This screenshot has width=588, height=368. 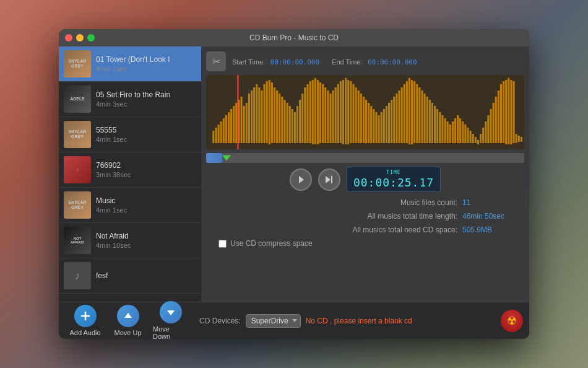 I want to click on progress-bar, so click(x=365, y=158).